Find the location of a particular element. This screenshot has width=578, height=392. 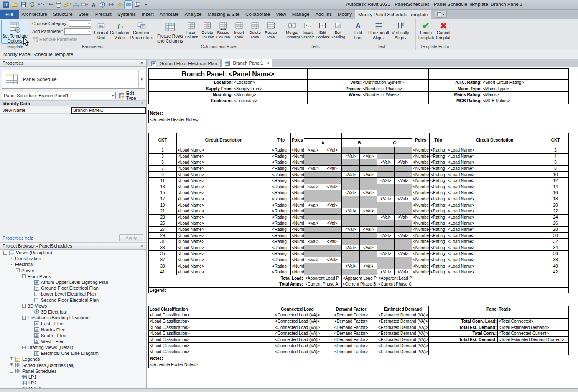

close-view-icon: × is located at coordinates (268, 63).